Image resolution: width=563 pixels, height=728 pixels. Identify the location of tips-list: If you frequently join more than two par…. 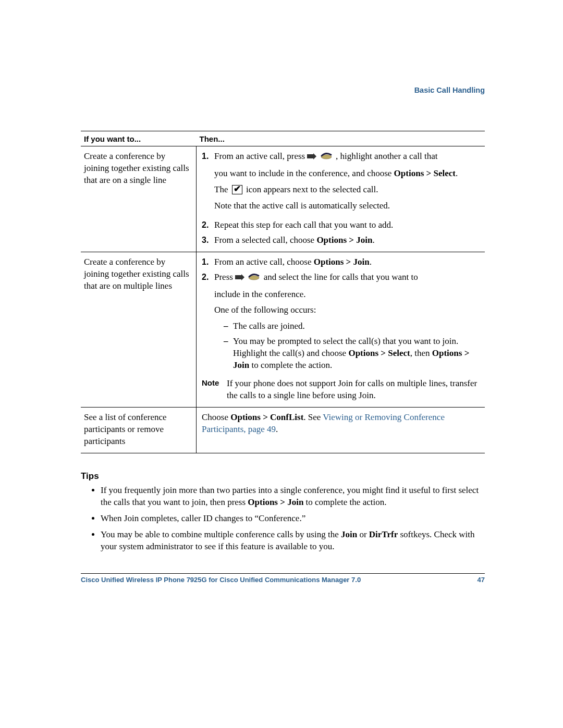
(283, 519).